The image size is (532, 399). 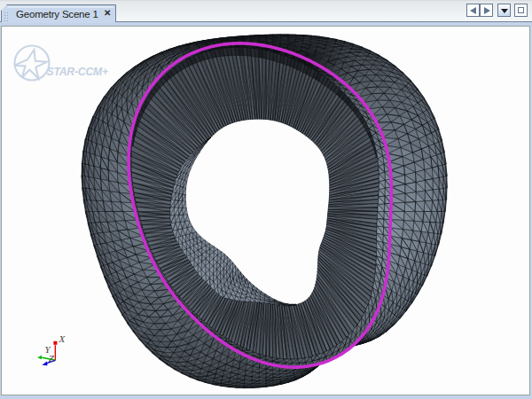 What do you see at coordinates (51, 357) in the screenshot?
I see `svg-text: Z` at bounding box center [51, 357].